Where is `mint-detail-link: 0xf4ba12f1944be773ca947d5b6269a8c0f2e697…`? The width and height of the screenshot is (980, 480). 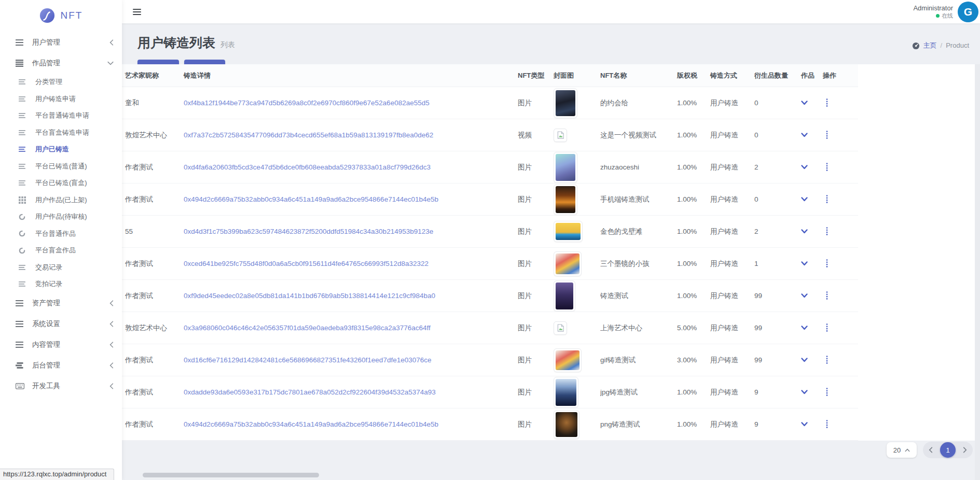
mint-detail-link: 0xf4ba12f1944be773ca947d5b6269a8c0f2e697… is located at coordinates (307, 103).